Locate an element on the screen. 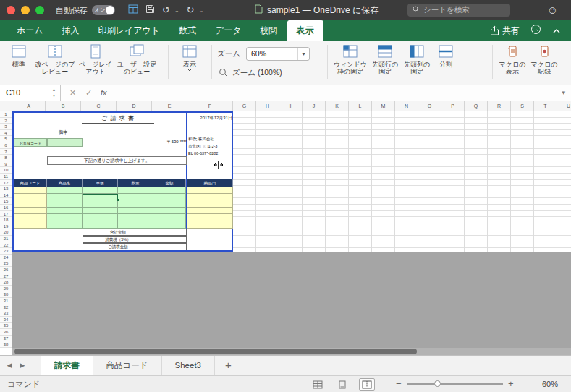 The image size is (571, 392). column-header-C: C is located at coordinates (98, 106).